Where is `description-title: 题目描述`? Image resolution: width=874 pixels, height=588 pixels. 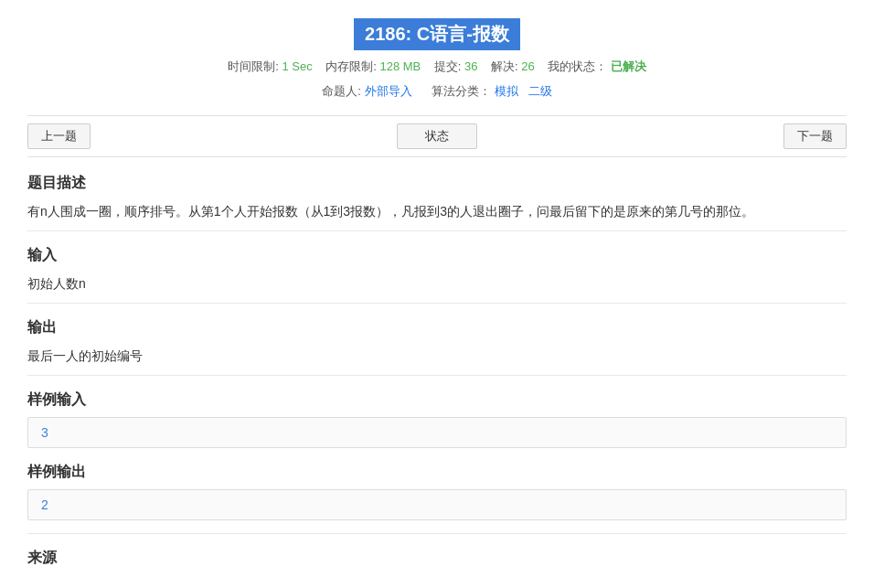
description-title: 题目描述 is located at coordinates (437, 183).